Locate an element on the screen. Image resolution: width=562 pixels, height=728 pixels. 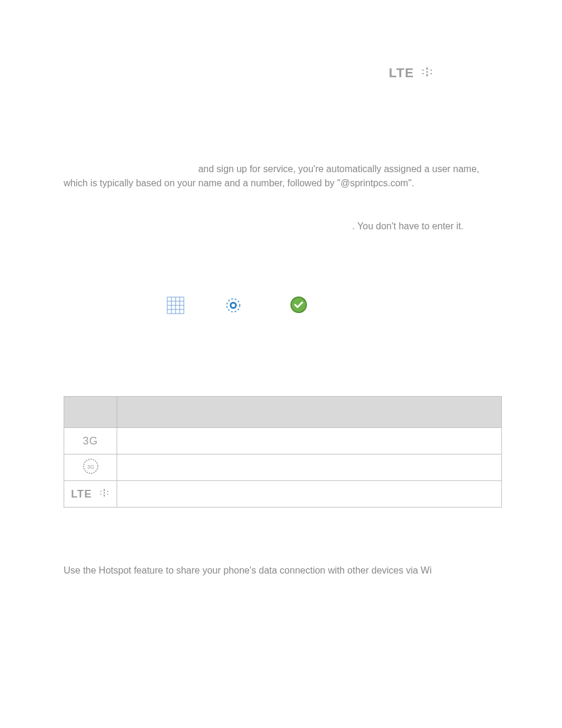
text-3g: 3G is located at coordinates (90, 441).